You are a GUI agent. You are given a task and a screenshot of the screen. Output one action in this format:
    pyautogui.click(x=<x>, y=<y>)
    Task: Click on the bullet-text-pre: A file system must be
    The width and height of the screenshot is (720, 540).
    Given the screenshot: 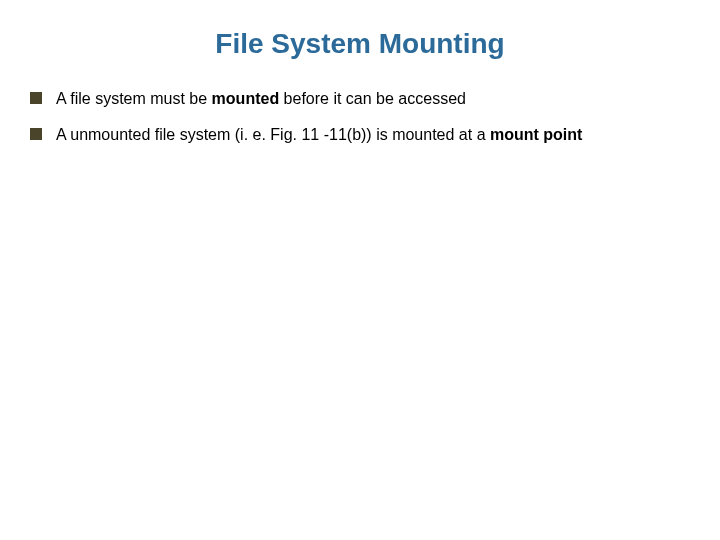 What is the action you would take?
    pyautogui.click(x=134, y=98)
    